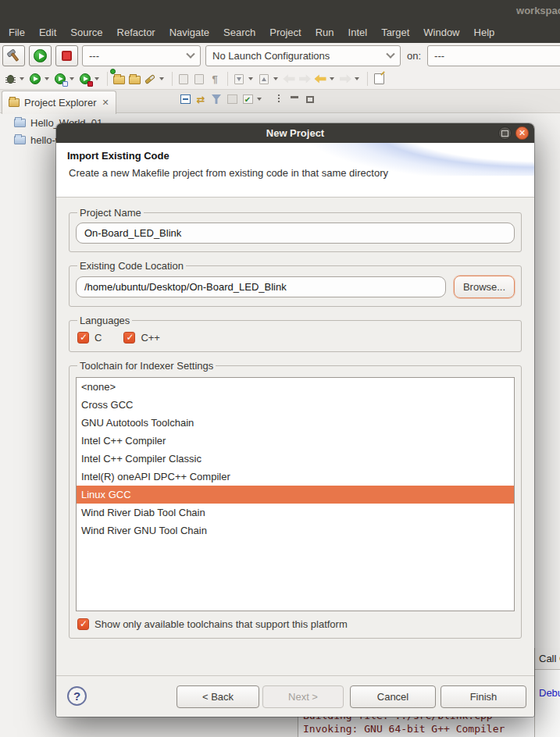 The height and width of the screenshot is (737, 560). I want to click on link-with-editor-icon: ⇄, so click(201, 99).